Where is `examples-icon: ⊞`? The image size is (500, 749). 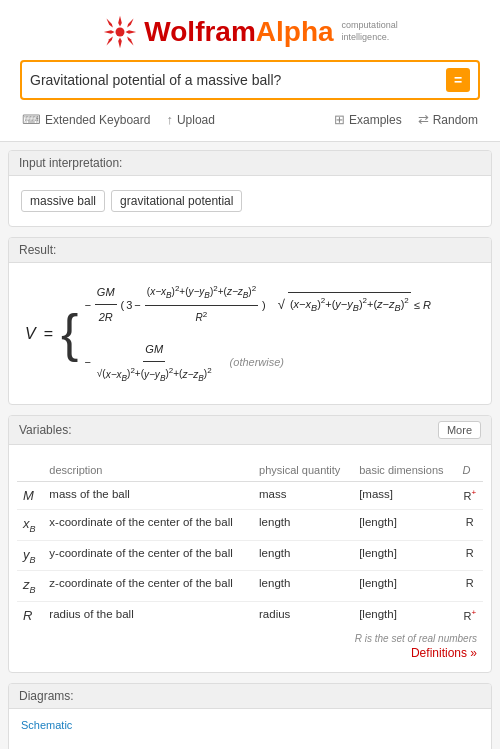
examples-icon: ⊞ is located at coordinates (340, 120).